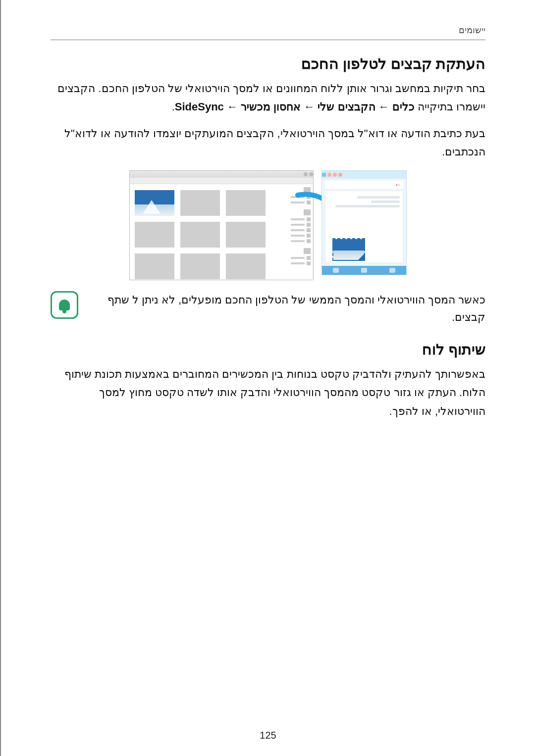 The height and width of the screenshot is (756, 535). Describe the element at coordinates (64, 305) in the screenshot. I see `bell-icon` at that location.